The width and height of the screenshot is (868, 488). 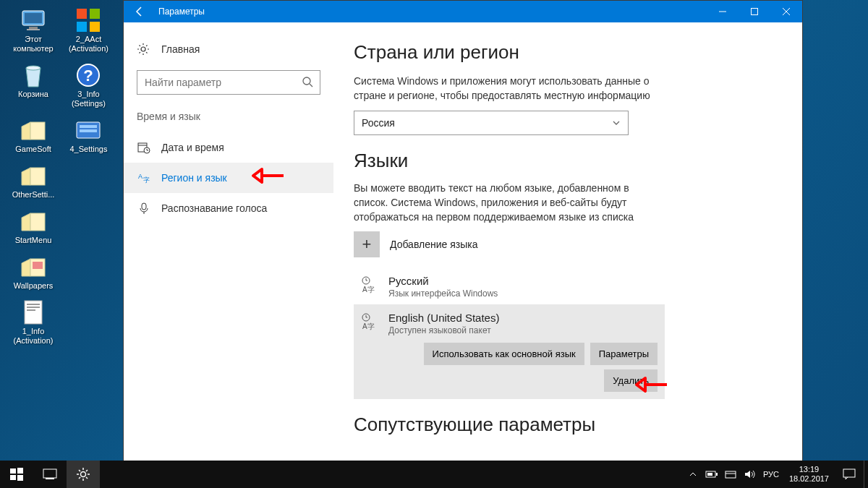 I want to click on desktop-icon-label: Корзина, so click(x=33, y=94).